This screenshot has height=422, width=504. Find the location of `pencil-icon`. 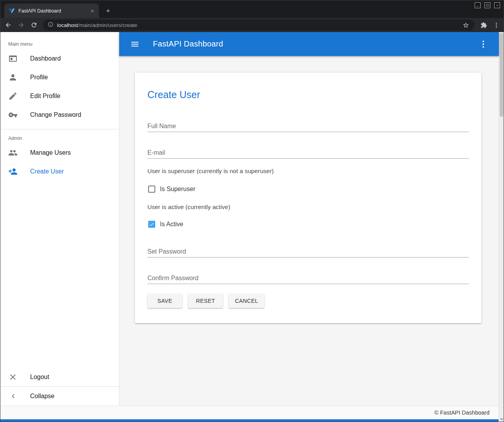

pencil-icon is located at coordinates (13, 96).